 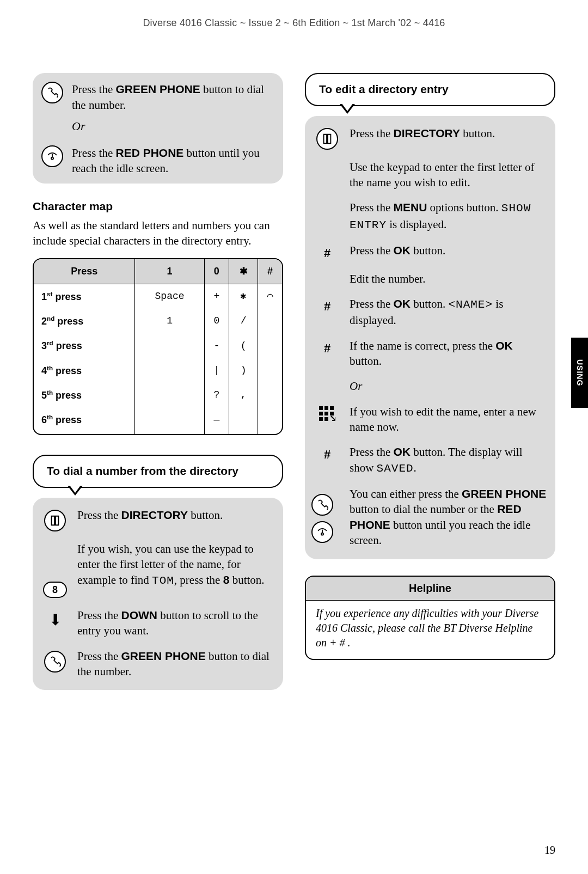 What do you see at coordinates (55, 590) in the screenshot?
I see `key-8-icon: 8` at bounding box center [55, 590].